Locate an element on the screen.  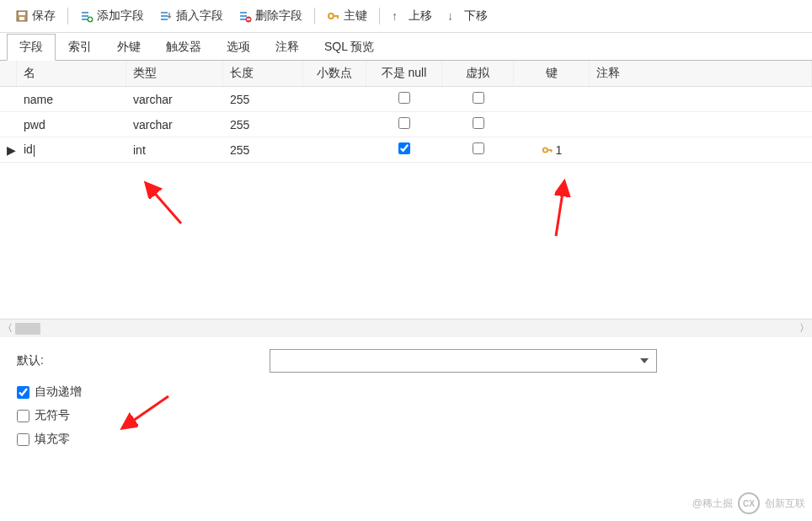
scroll-track is located at coordinates (406, 329).